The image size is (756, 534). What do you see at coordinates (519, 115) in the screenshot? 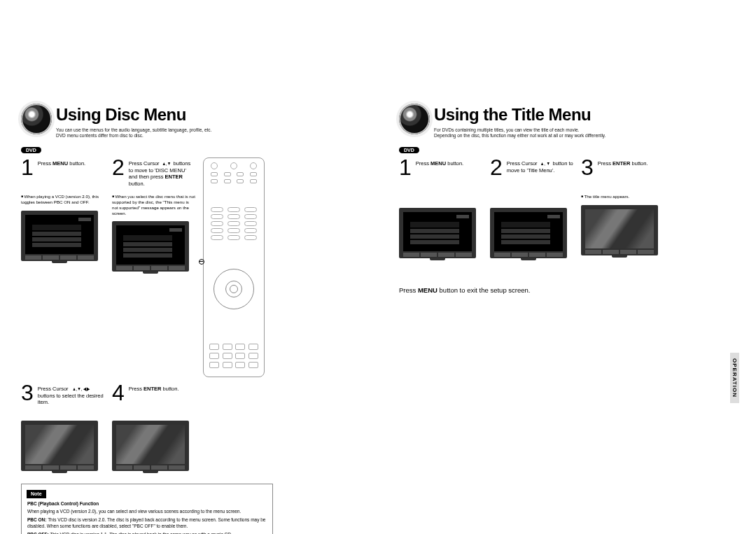
I see `page-title: Using the Title Menu` at bounding box center [519, 115].